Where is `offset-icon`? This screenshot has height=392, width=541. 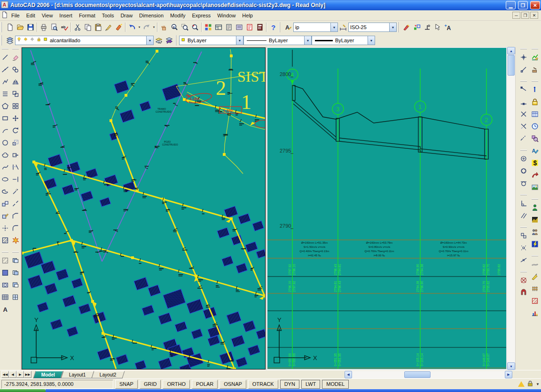
offset-icon is located at coordinates (16, 94).